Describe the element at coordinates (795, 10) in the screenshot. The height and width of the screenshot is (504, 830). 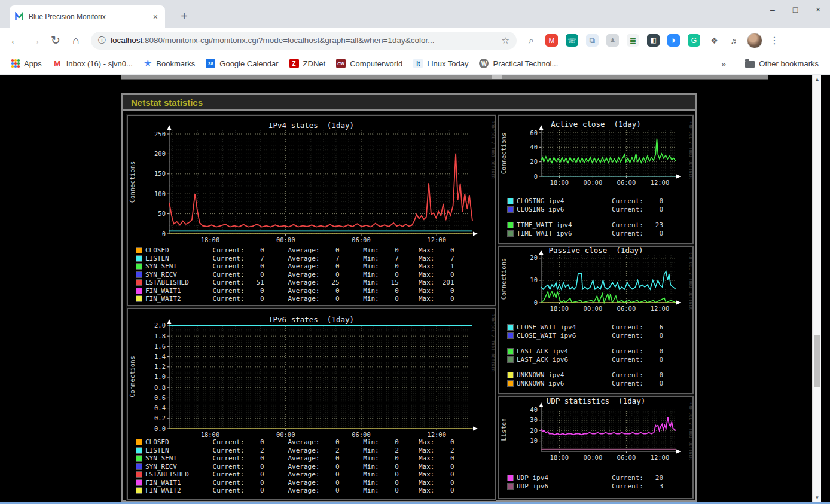
I see `window-maximize-button: □` at that location.